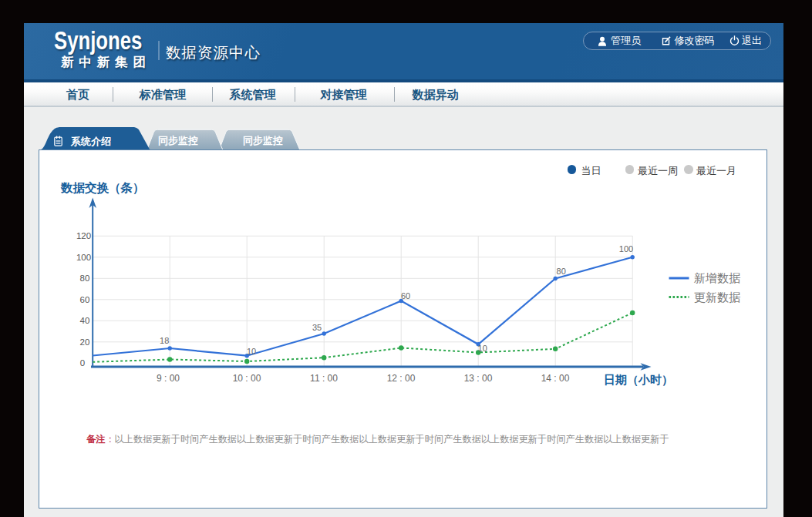 This screenshot has width=812, height=517. I want to click on svg-text: 20, so click(85, 342).